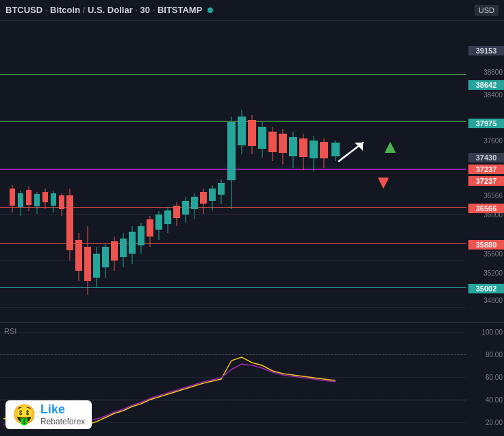 The width and height of the screenshot is (504, 436). Describe the element at coordinates (63, 415) in the screenshot. I see `watermark-text: Like Rebateforex` at that location.